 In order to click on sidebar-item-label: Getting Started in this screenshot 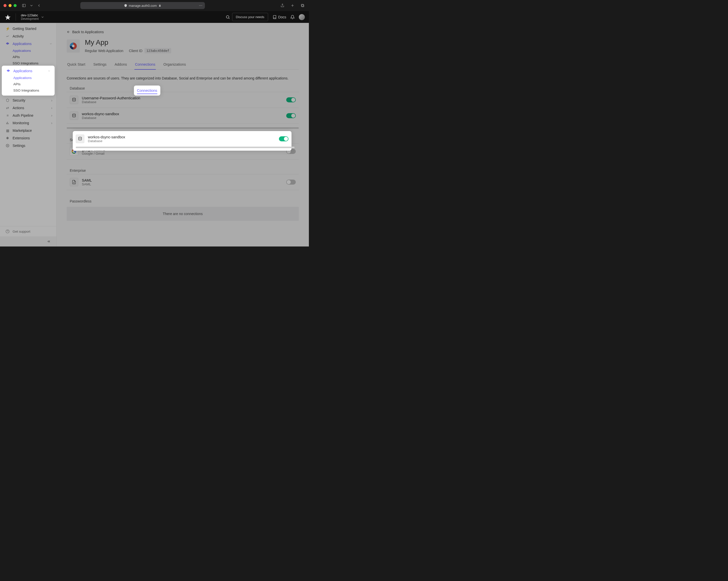, I will do `click(24, 29)`.